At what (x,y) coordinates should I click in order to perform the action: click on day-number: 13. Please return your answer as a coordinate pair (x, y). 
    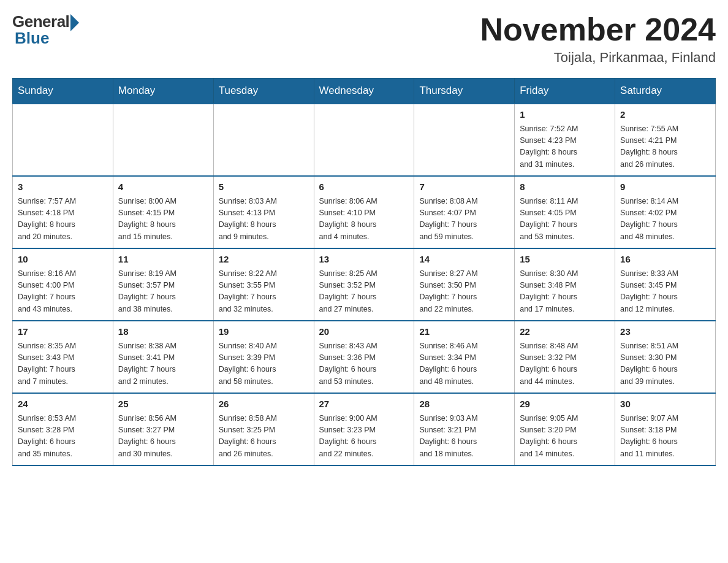
    Looking at the image, I should click on (364, 260).